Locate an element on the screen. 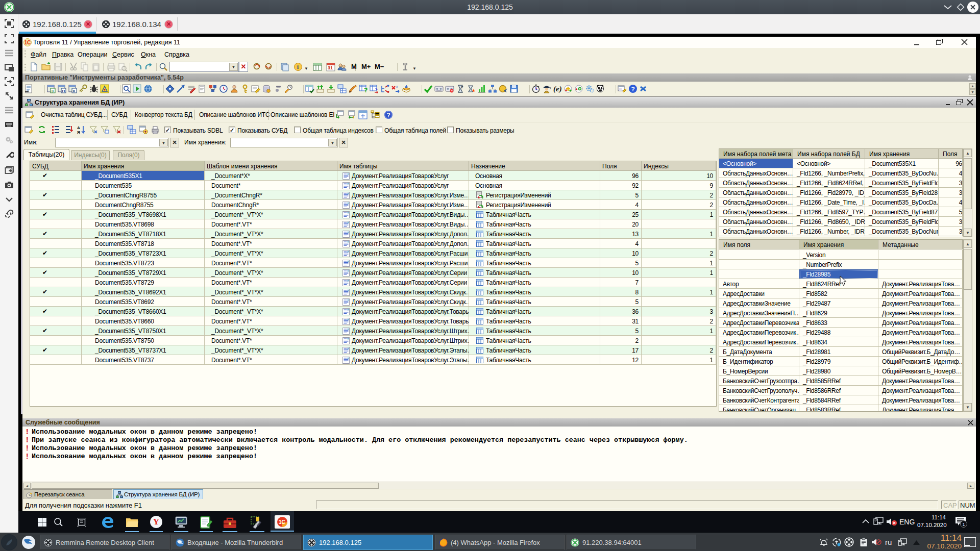 This screenshot has height=551, width=980. svg-text: x is located at coordinates (397, 87).